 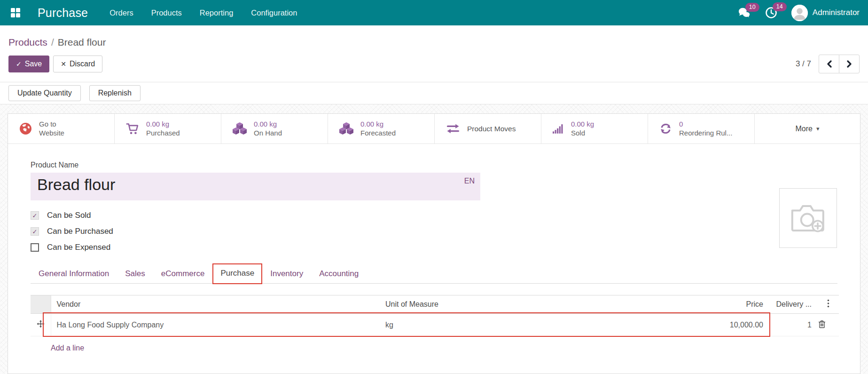 What do you see at coordinates (19, 64) in the screenshot?
I see `check-icon: ✓` at bounding box center [19, 64].